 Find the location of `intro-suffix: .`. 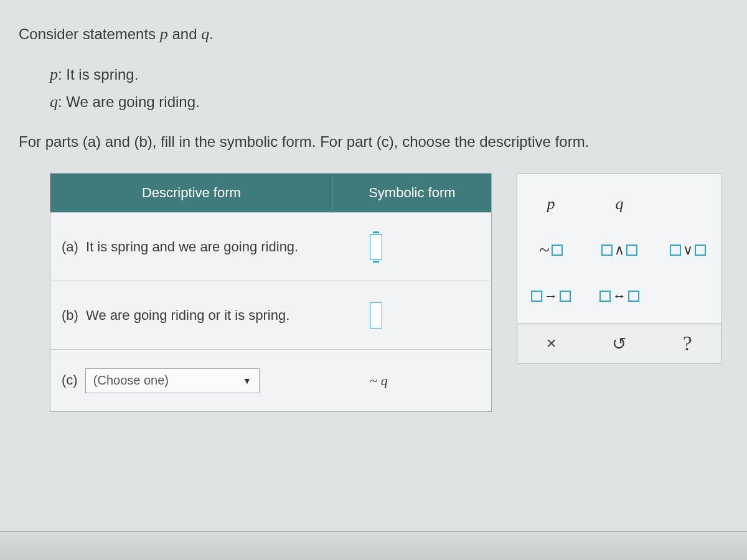

intro-suffix: . is located at coordinates (212, 34).